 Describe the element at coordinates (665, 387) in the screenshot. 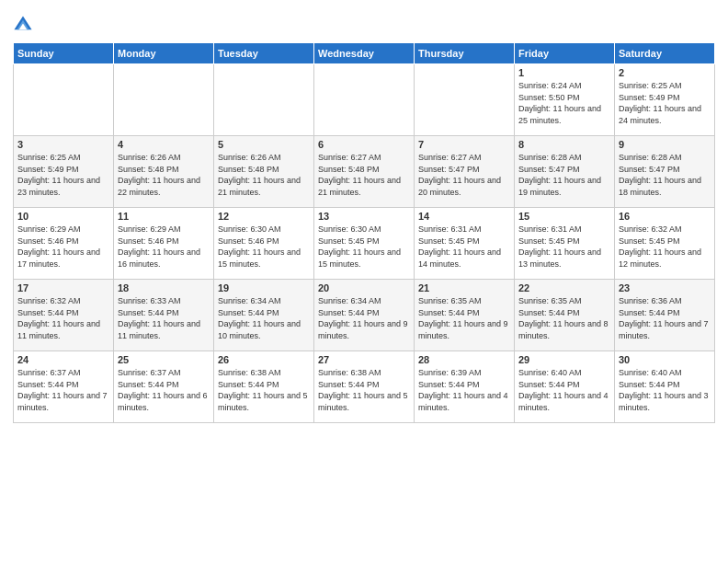

I see `calendar-cell: 30Sunrise: 6:40 AM Sunset: 5:44 PM Dayli…` at that location.